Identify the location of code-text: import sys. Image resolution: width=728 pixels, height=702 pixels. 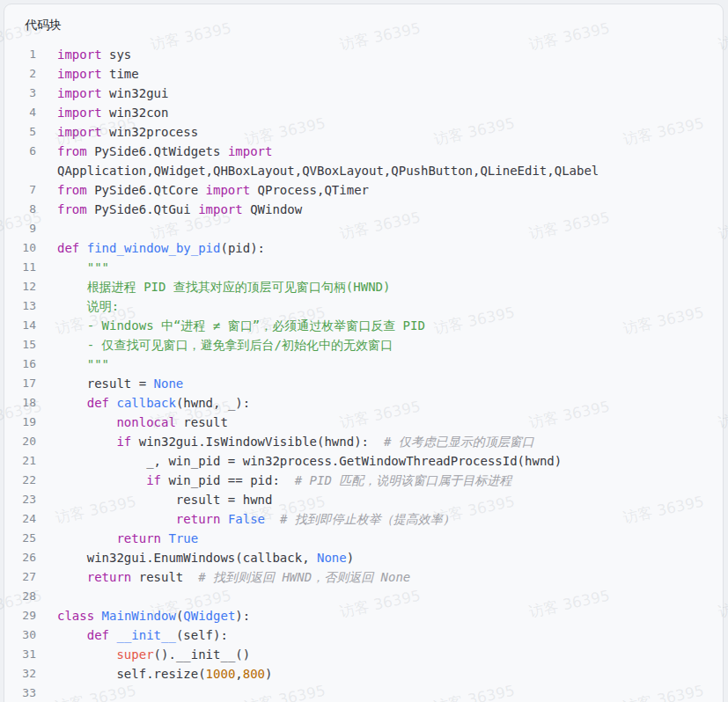
(386, 55).